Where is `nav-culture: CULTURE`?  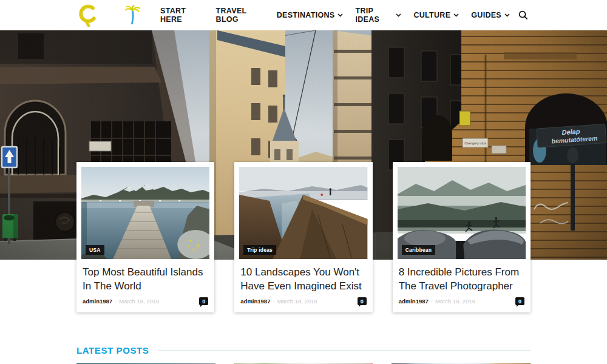
nav-culture: CULTURE is located at coordinates (436, 15).